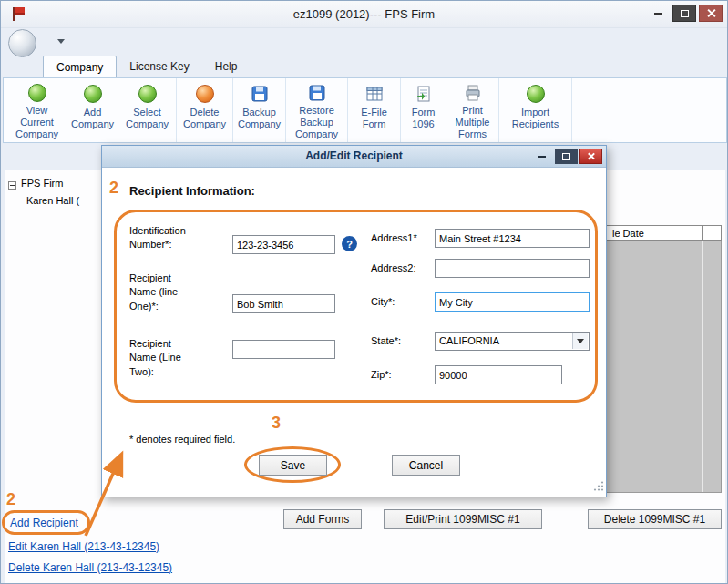 This screenshot has height=584, width=728. I want to click on company-orb-icon, so click(37, 93).